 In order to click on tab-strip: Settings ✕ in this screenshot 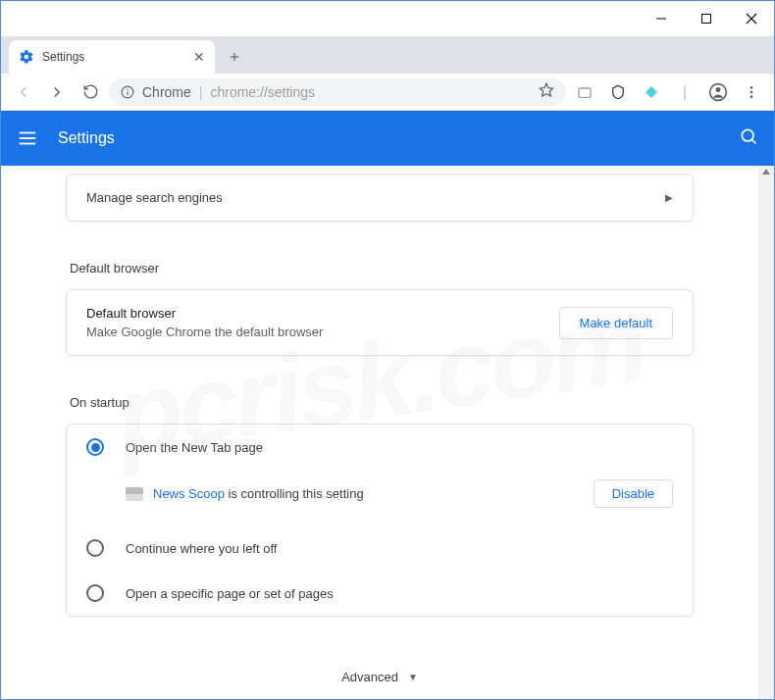, I will do `click(388, 55)`.